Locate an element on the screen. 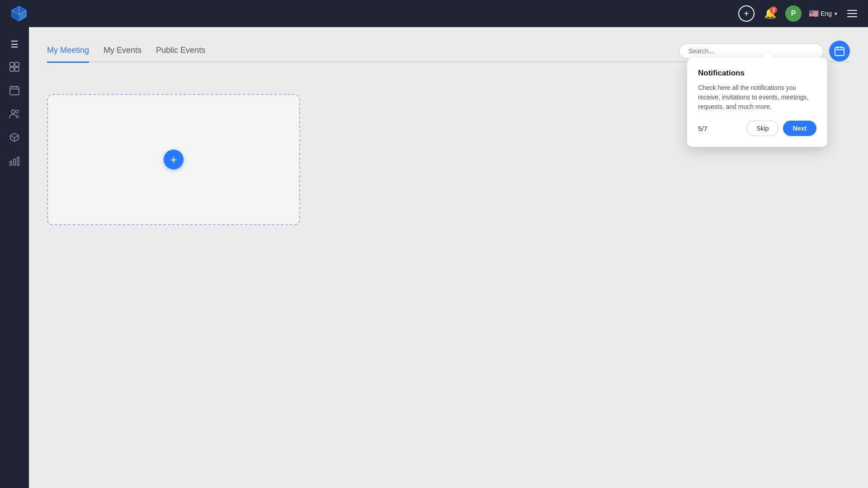  app-logo is located at coordinates (19, 14).